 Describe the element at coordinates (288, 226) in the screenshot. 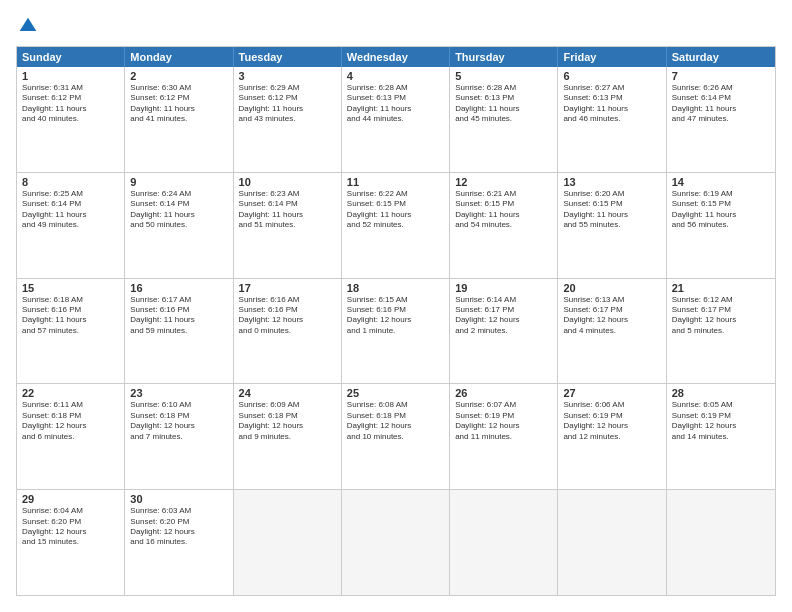

I see `calendar-day-10: 10Sunrise: 6:23 AMSunset: 6:14 PMDayligh…` at that location.